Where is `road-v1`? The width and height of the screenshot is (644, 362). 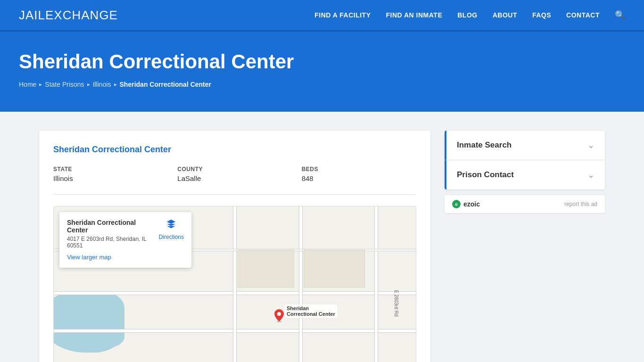 road-v1 is located at coordinates (235, 284).